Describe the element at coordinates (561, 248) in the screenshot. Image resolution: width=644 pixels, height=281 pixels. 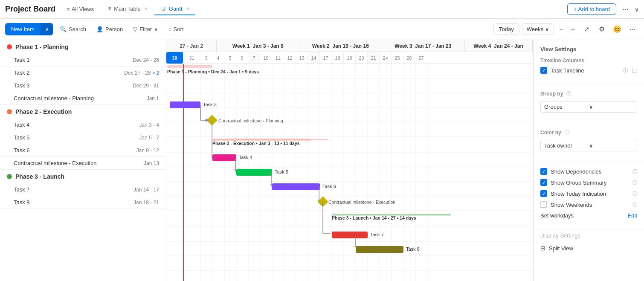
I see `split-view-label: Split View` at that location.